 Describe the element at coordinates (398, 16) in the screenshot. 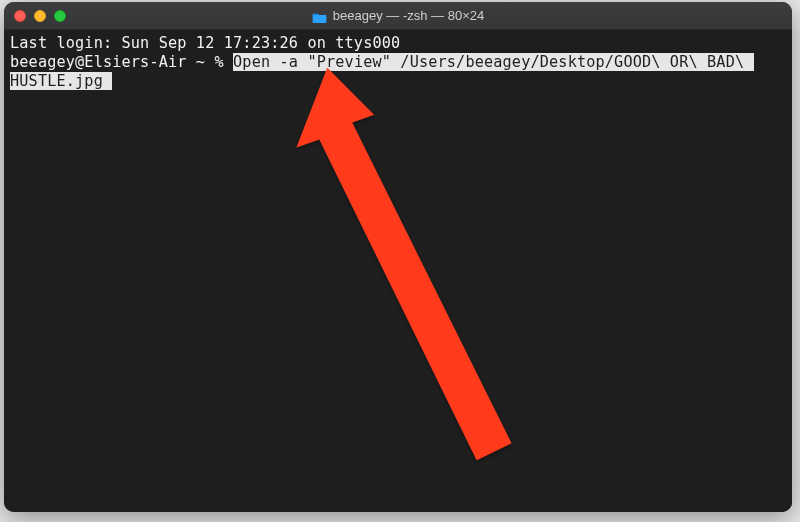

I see `title: beeagey — -zsh — 80×24` at that location.